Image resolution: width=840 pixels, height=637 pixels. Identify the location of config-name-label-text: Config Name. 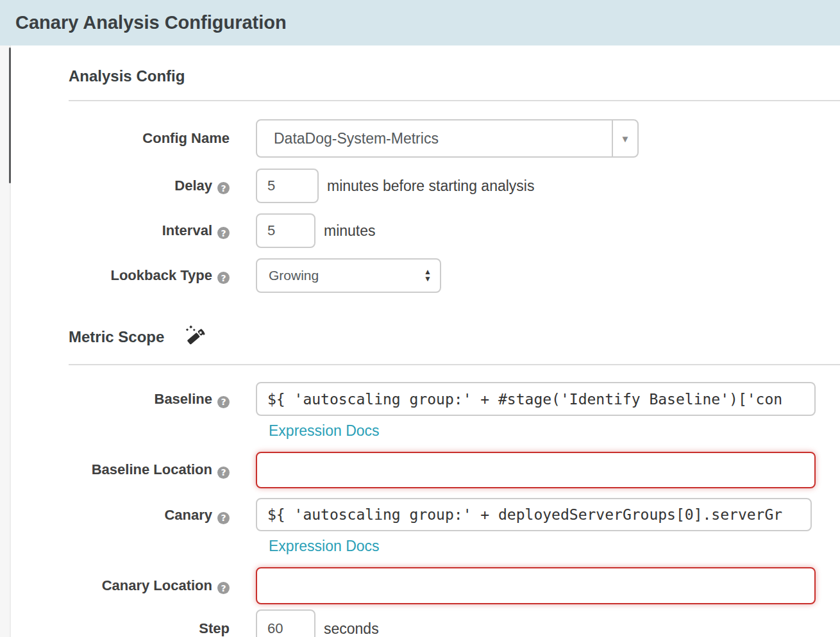
(186, 138).